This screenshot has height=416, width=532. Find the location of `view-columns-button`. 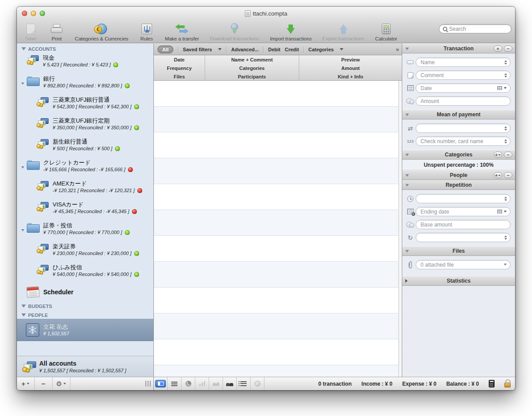

view-columns-button is located at coordinates (161, 383).